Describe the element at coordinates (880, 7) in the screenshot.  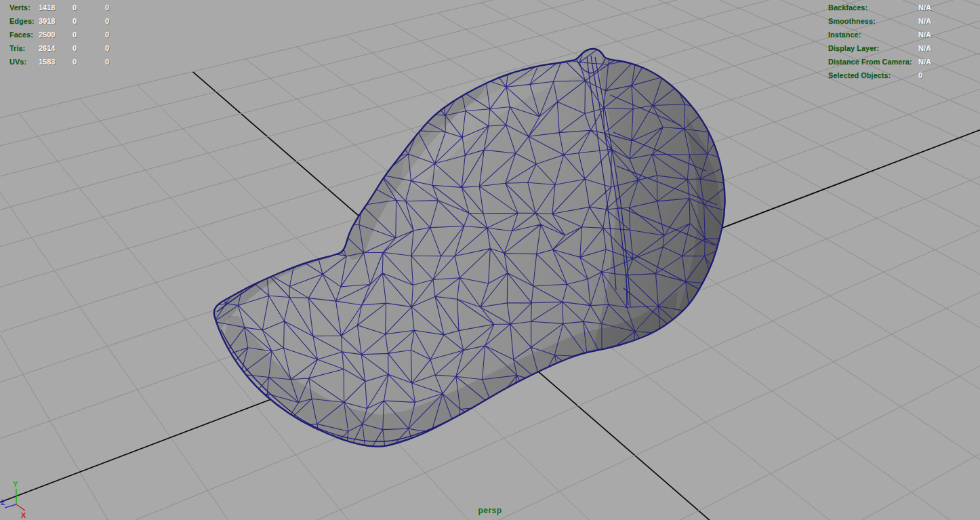
I see `hud-row-backfaces: Backfaces:N/A` at that location.